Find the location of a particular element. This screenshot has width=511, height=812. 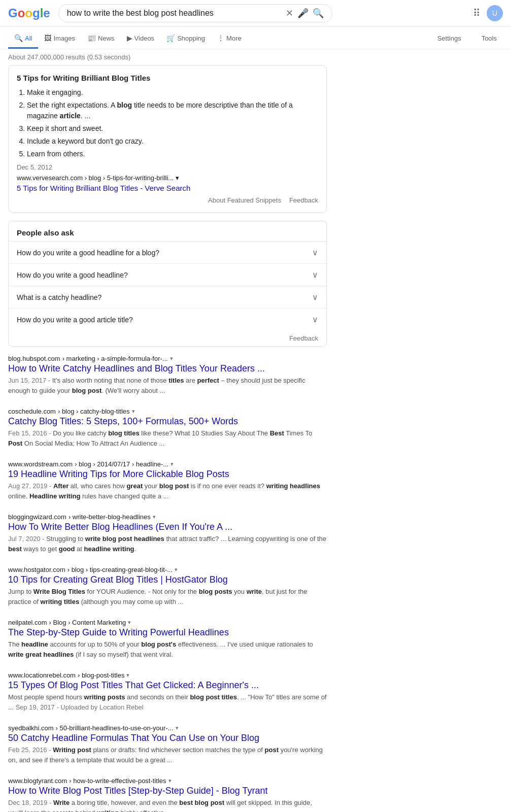

result-snippet-7: Most people spend hours writing posts an… is located at coordinates (167, 702).